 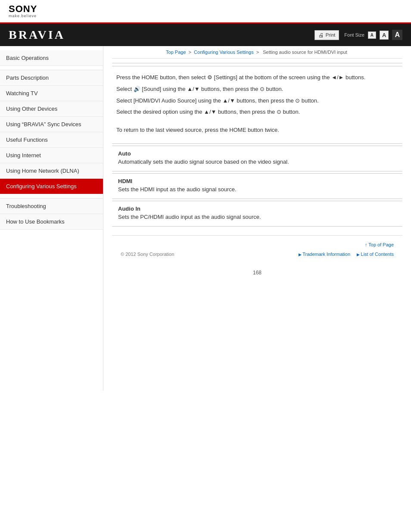 What do you see at coordinates (52, 140) in the screenshot?
I see `sidebar-item-useful-functions: Useful Functions` at bounding box center [52, 140].